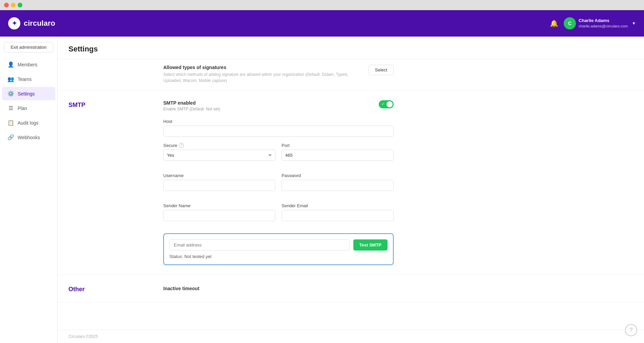  Describe the element at coordinates (631, 330) in the screenshot. I see `help-button: ?` at that location.